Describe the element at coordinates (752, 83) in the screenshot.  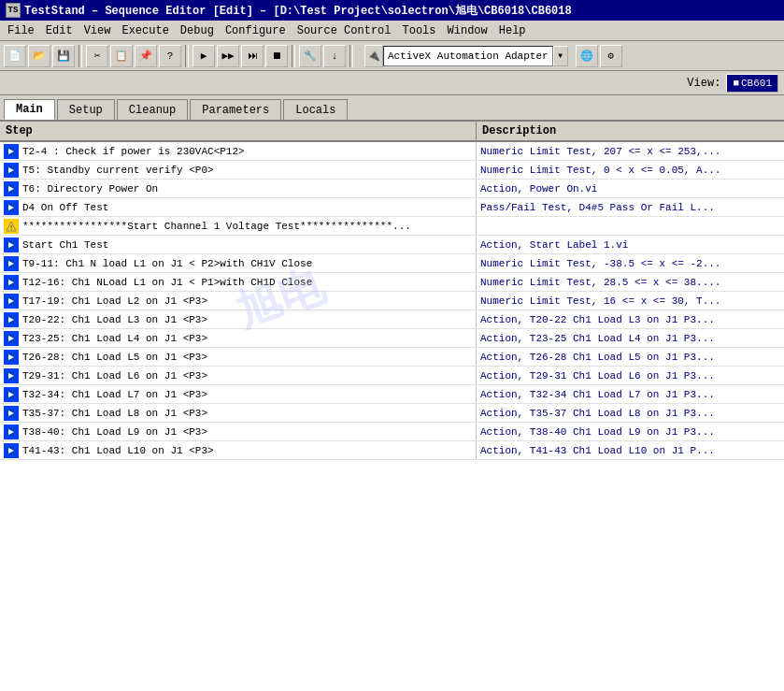
I see `view-button: ■ CB601` at that location.